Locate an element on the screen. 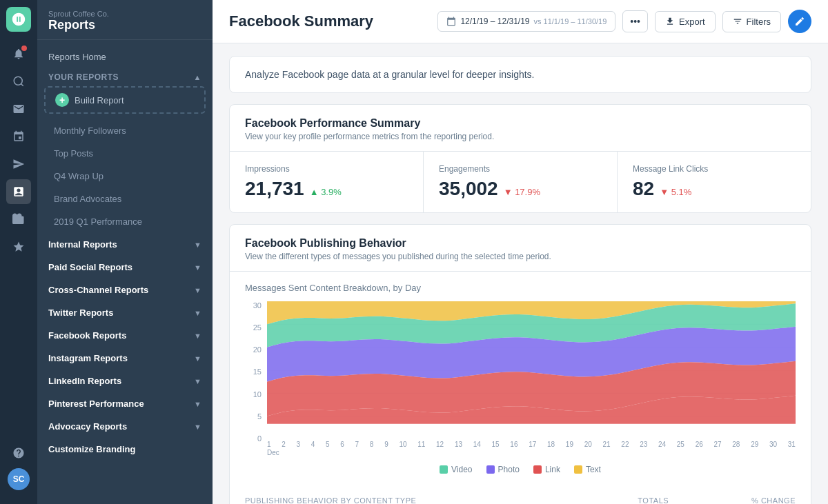 This screenshot has width=828, height=504. sidebar-facebook-reports: Facebook Reports ▼ is located at coordinates (125, 335).